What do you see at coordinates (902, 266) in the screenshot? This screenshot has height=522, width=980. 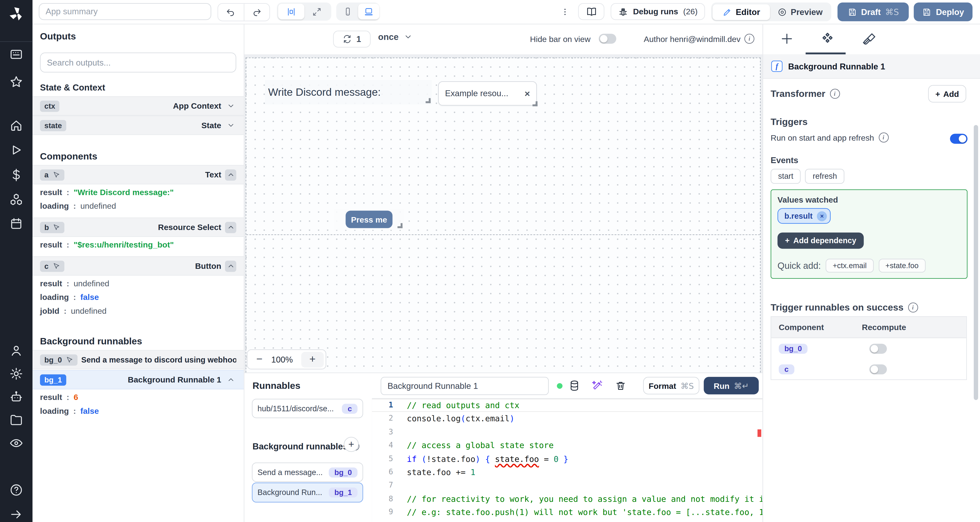 I see `quick-add-state-foo-chip: +state.foo` at bounding box center [902, 266].